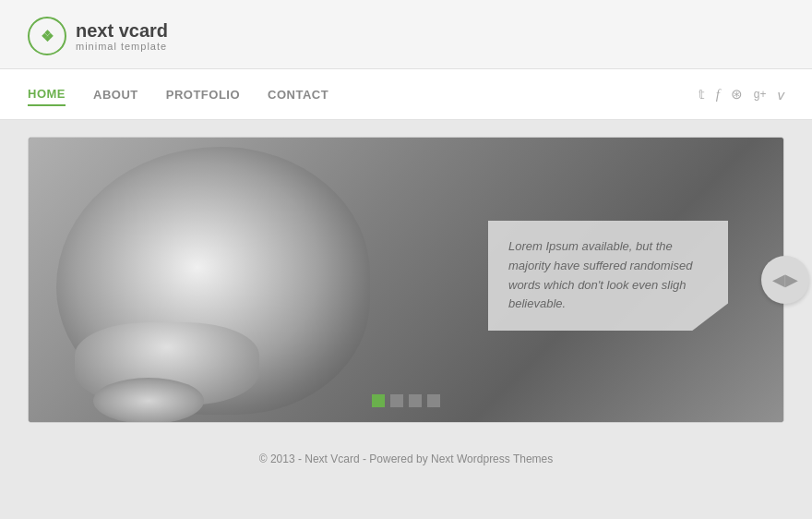 The height and width of the screenshot is (519, 812). I want to click on logo-title: next vcard, so click(122, 30).